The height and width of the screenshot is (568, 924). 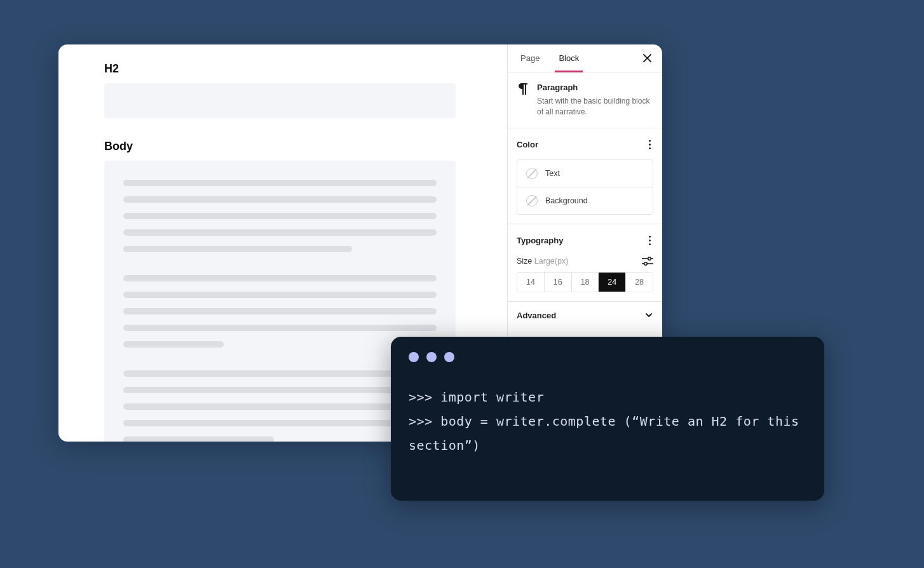 What do you see at coordinates (585, 177) in the screenshot?
I see `color-section: Color Text Background` at bounding box center [585, 177].